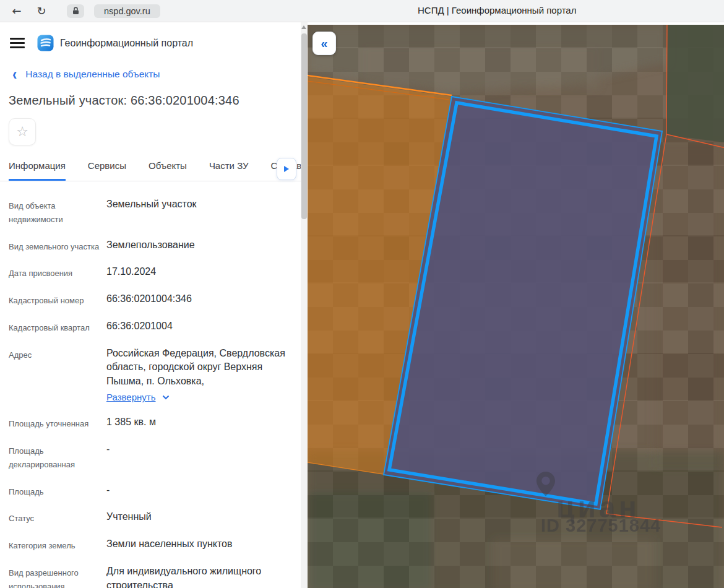 Image resolution: width=724 pixels, height=588 pixels. What do you see at coordinates (497, 10) in the screenshot?
I see `browser-page-title: НСПД | Геоинформационный портал` at bounding box center [497, 10].